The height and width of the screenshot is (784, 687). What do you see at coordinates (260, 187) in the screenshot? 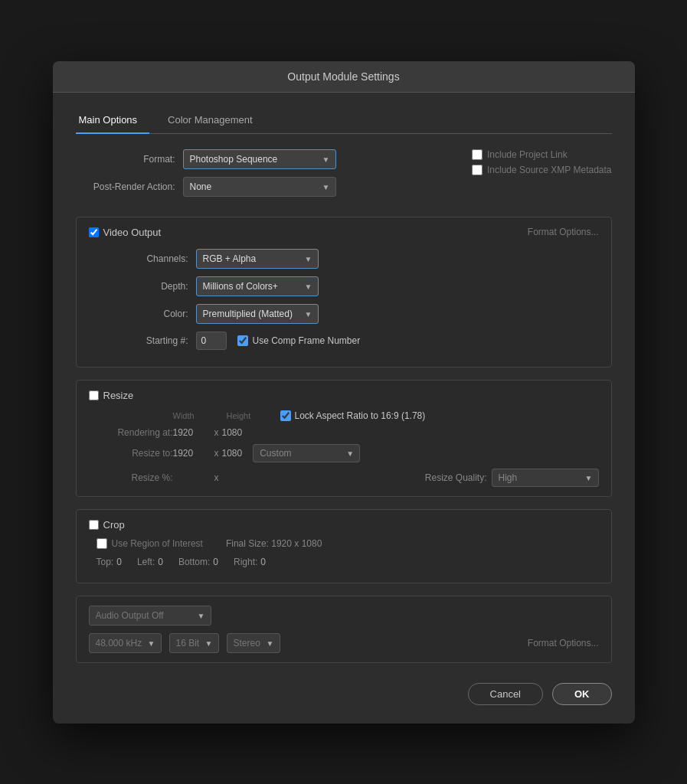
I see `post-render-select: None` at bounding box center [260, 187].